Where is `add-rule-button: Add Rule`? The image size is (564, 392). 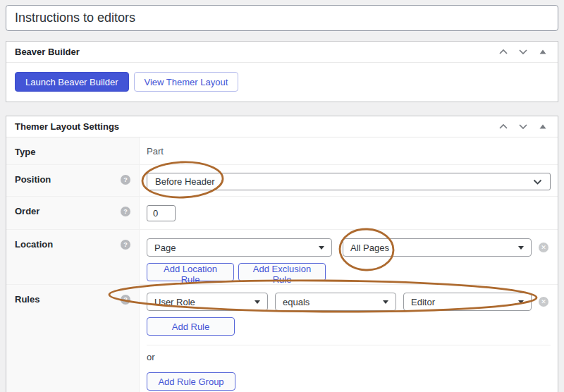 add-rule-button: Add Rule is located at coordinates (190, 326).